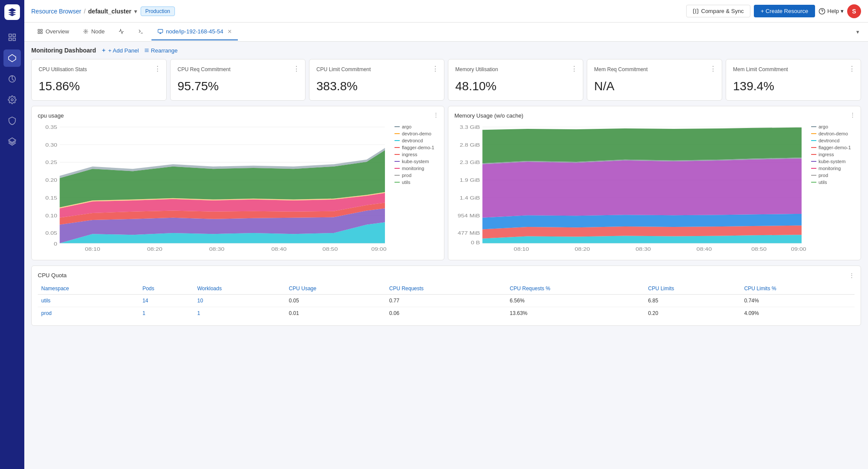 The height and width of the screenshot is (469, 868). Describe the element at coordinates (12, 100) in the screenshot. I see `sidebar-icon-settings` at that location.